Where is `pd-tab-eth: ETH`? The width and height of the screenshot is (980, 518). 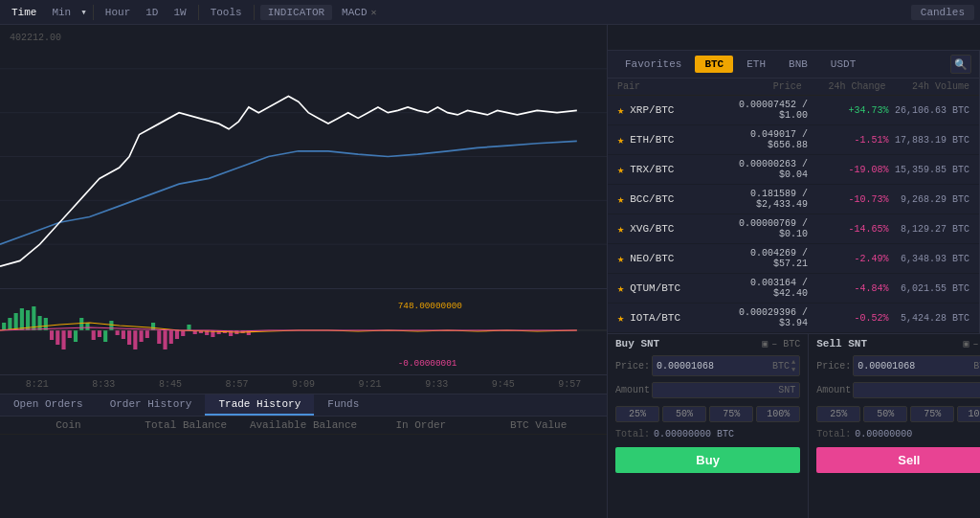 pd-tab-eth: ETH is located at coordinates (756, 64).